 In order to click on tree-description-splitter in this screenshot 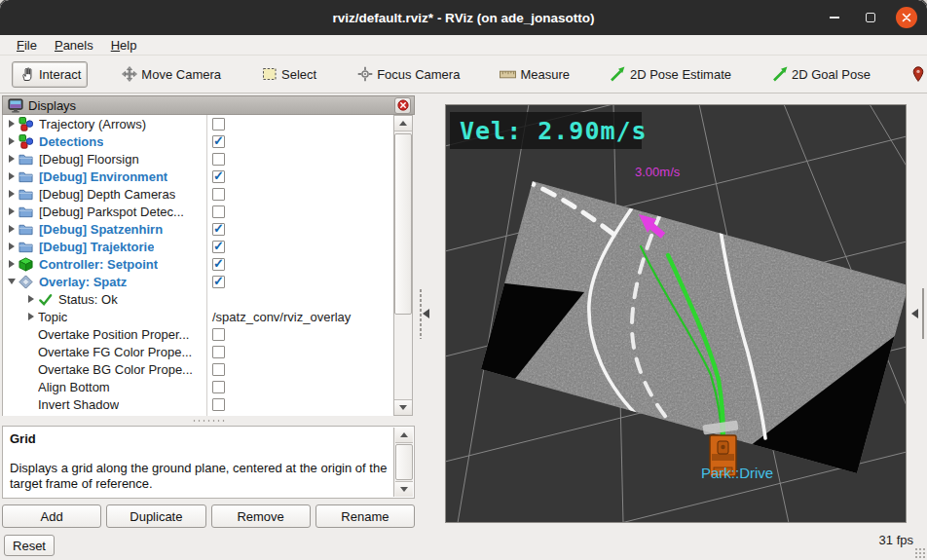, I will do `click(208, 421)`.